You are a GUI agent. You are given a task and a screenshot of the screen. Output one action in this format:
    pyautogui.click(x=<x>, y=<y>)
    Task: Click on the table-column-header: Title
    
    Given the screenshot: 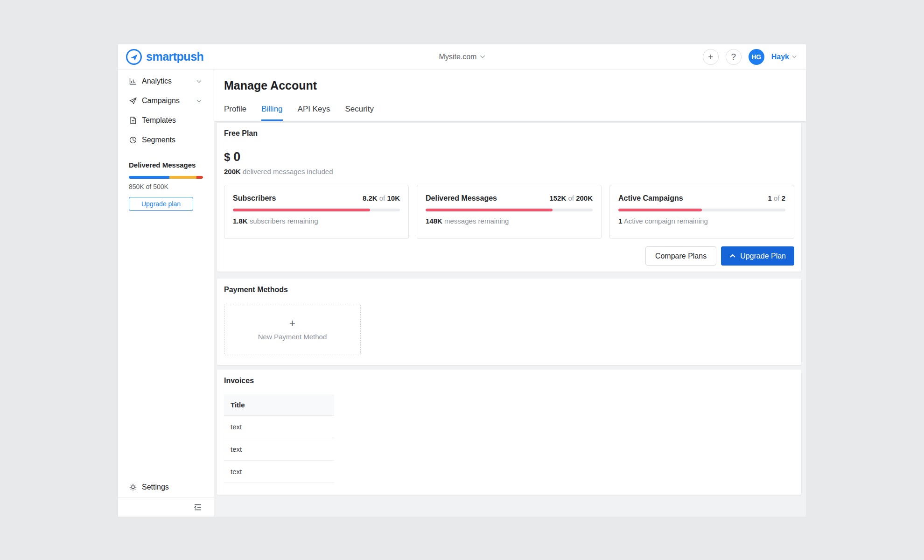 What is the action you would take?
    pyautogui.click(x=279, y=405)
    